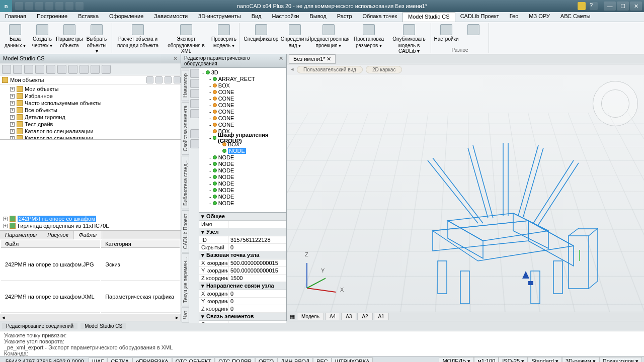 The height and width of the screenshot is (362, 644). I want to click on ribbon-button: Опубликоватьмодель в CADLib ▾, so click(409, 39).